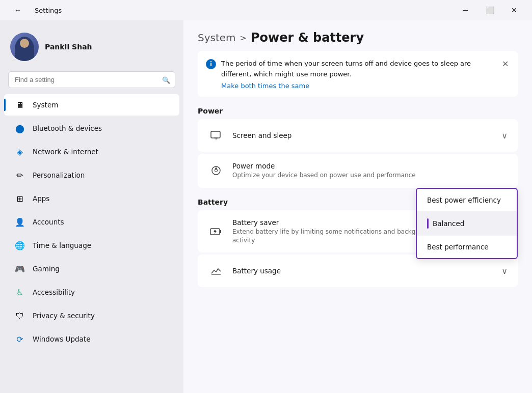 The width and height of the screenshot is (532, 393). I want to click on info-banner-link: Make both times the same, so click(359, 86).